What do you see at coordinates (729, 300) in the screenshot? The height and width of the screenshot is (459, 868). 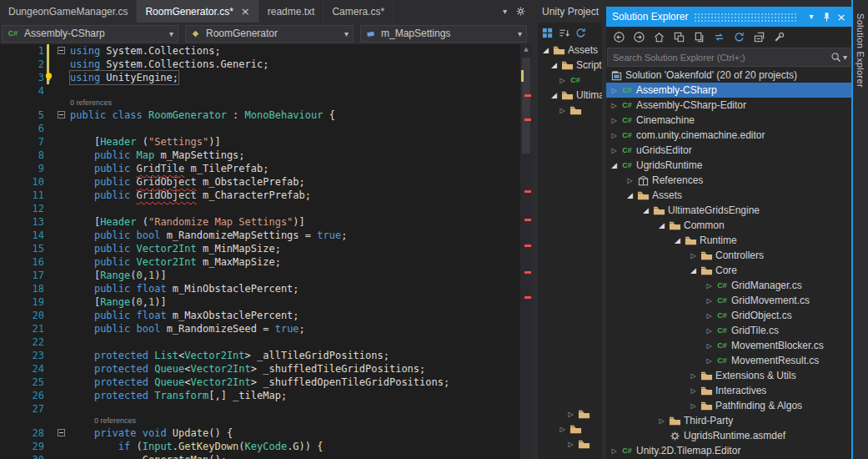 I see `tree-item-gridmovement-cs: ▷C#GridMovement.cs` at bounding box center [729, 300].